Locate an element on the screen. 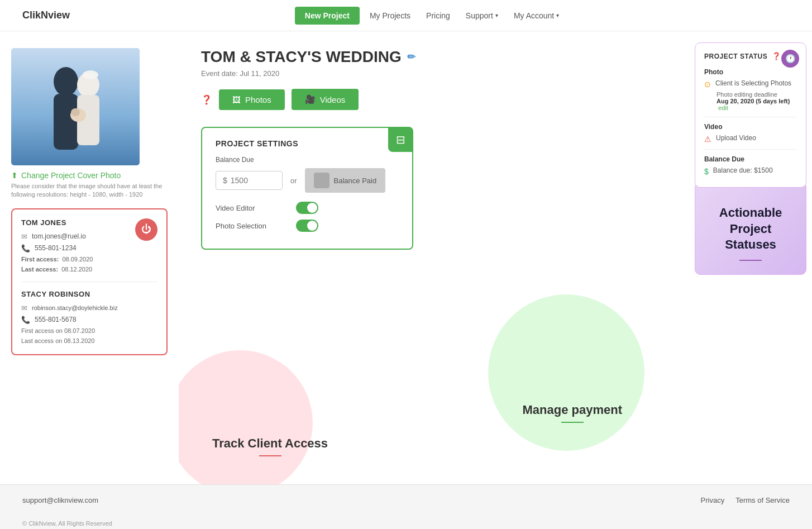 This screenshot has height=529, width=812. cover-photo is located at coordinates (75, 107).